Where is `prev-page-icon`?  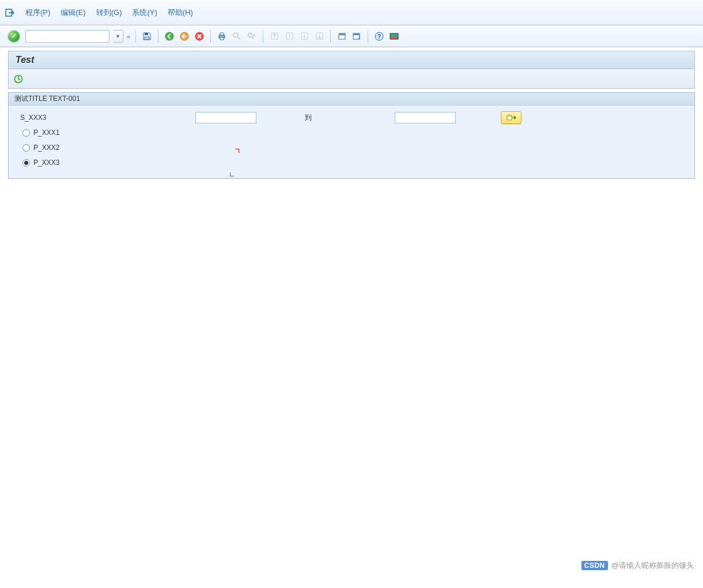
prev-page-icon is located at coordinates (289, 36).